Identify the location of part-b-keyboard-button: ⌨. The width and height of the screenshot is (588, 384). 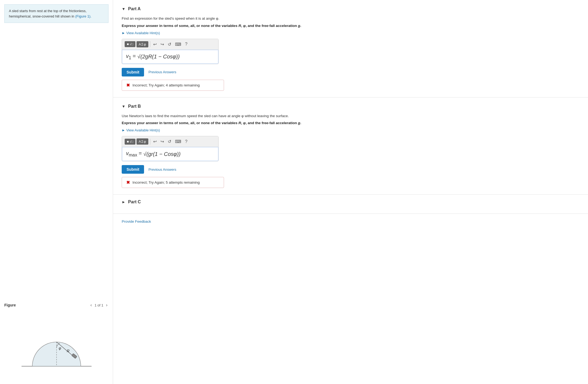
(178, 142).